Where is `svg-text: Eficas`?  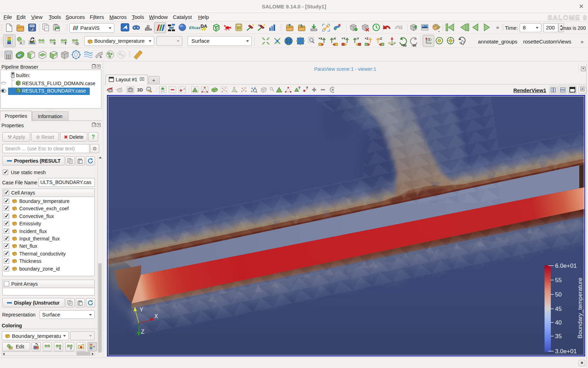
svg-text: Eficas is located at coordinates (195, 28).